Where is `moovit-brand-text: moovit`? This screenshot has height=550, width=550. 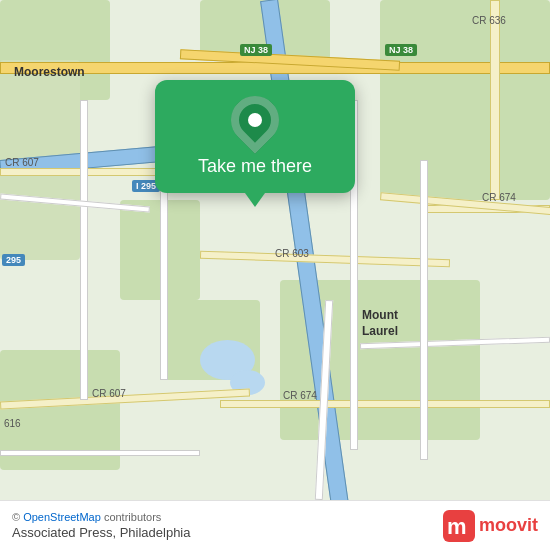 moovit-brand-text: moovit is located at coordinates (508, 526).